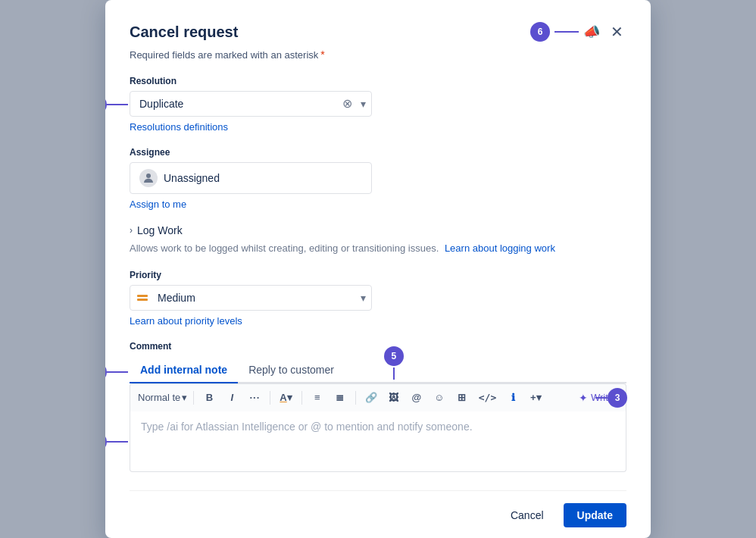 This screenshot has height=538, width=756. Describe the element at coordinates (323, 55) in the screenshot. I see `required-asterisk: *` at that location.